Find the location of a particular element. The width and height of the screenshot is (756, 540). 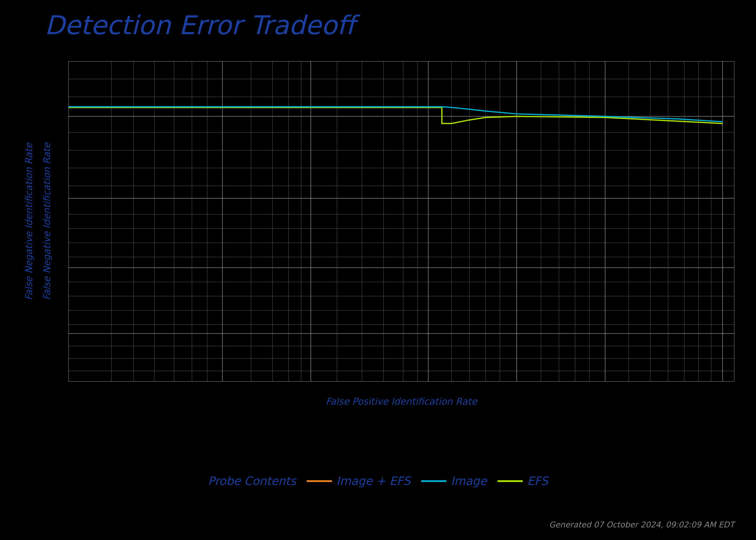

legend-efs-label: EFS is located at coordinates (537, 481).